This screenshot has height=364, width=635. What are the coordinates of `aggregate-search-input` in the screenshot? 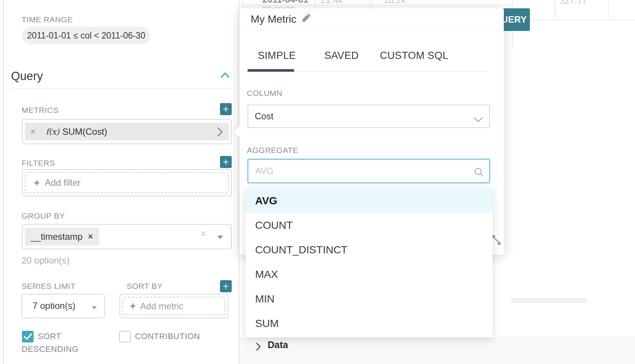 It's located at (369, 171).